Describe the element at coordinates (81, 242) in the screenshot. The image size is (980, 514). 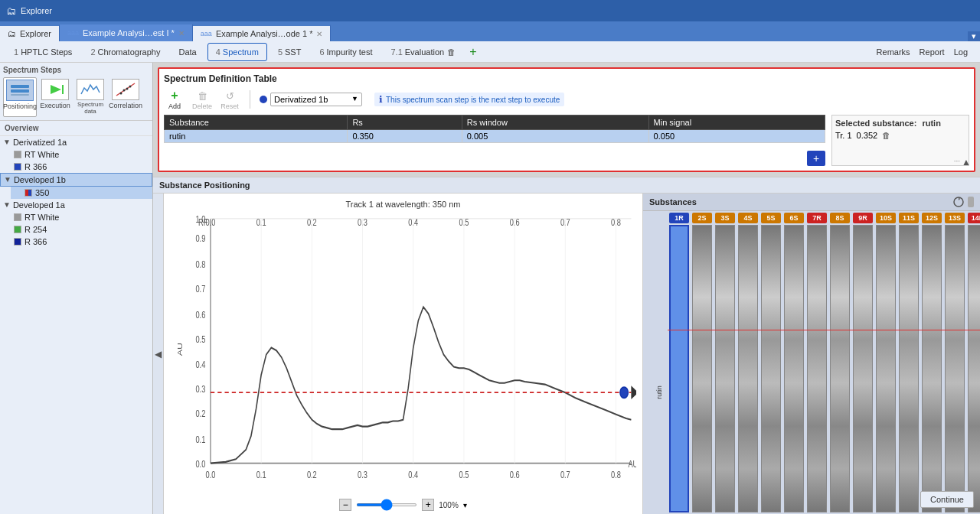
I see `tree-r366-dev: R 366` at that location.